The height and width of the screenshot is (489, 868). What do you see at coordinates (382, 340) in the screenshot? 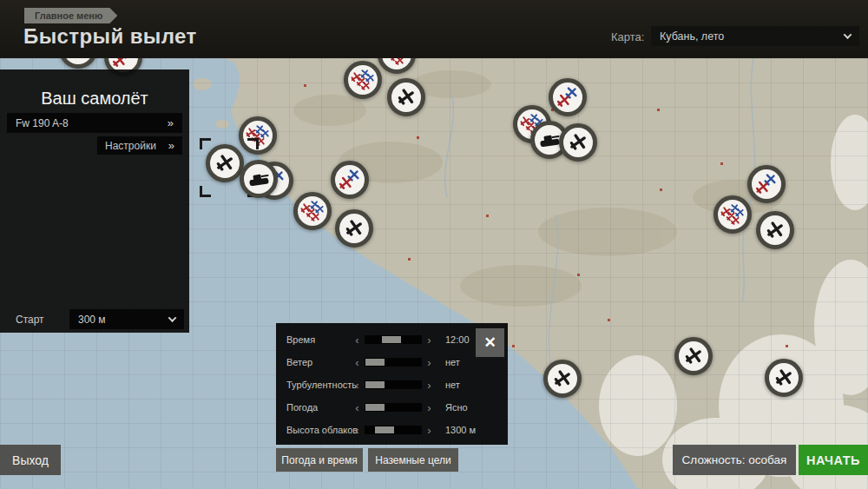
I see `weather-row: Время‹›12:00` at bounding box center [382, 340].